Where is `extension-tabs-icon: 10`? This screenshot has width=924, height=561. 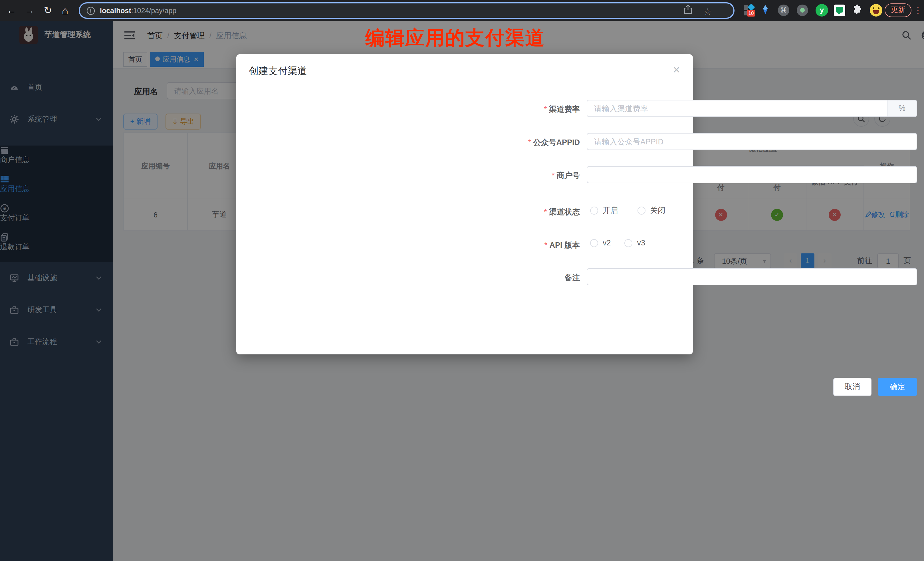
extension-tabs-icon: 10 is located at coordinates (749, 10).